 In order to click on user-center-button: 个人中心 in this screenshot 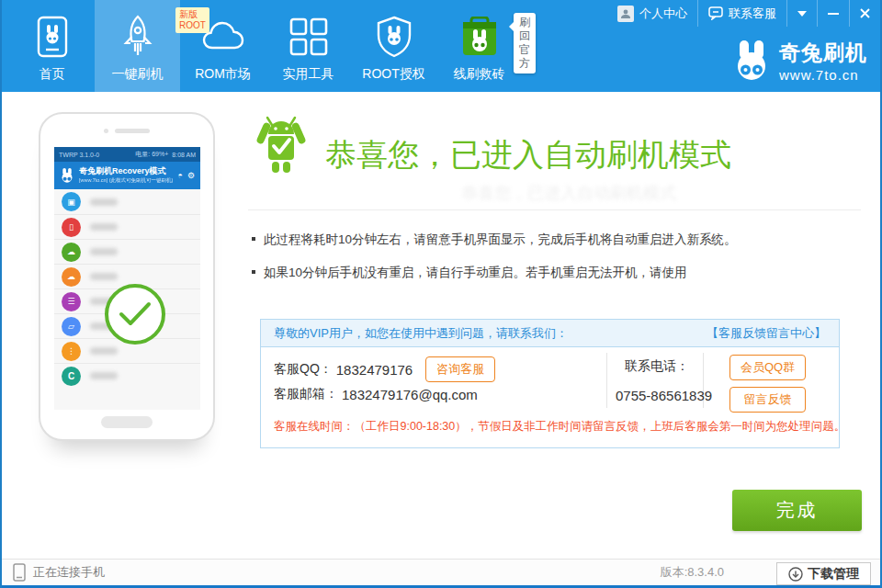, I will do `click(652, 13)`.